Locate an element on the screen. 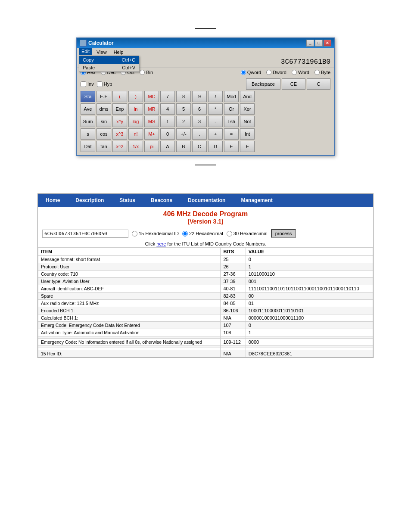  xy-button: x^y is located at coordinates (120, 121).